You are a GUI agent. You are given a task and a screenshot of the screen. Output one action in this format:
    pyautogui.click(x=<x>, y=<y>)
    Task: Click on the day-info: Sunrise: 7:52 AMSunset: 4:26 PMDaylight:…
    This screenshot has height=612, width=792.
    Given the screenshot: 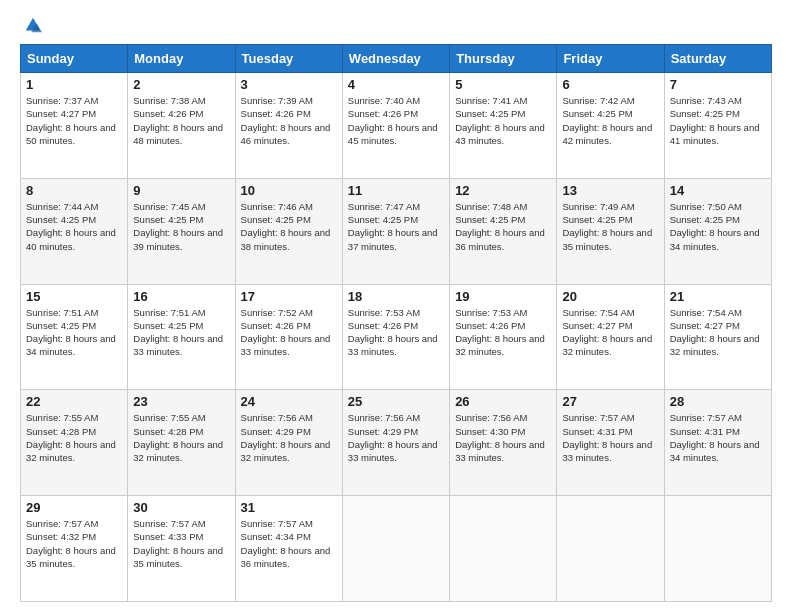 What is the action you would take?
    pyautogui.click(x=289, y=332)
    